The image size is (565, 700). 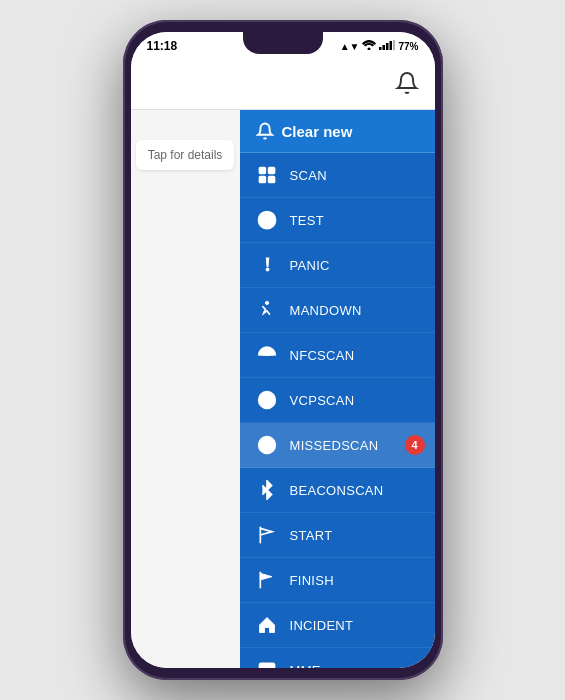 What do you see at coordinates (312, 536) in the screenshot?
I see `start-label: START` at bounding box center [312, 536].